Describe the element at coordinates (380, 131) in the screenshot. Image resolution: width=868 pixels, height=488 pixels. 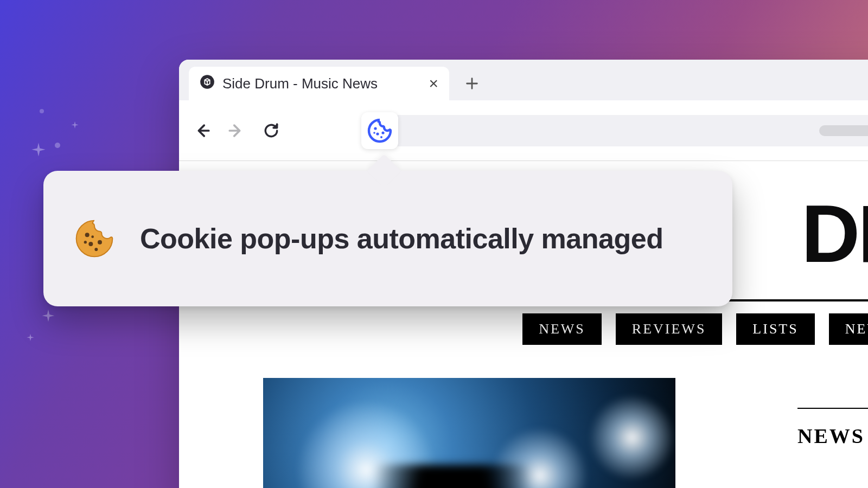
I see `cookie-protection-badge` at that location.